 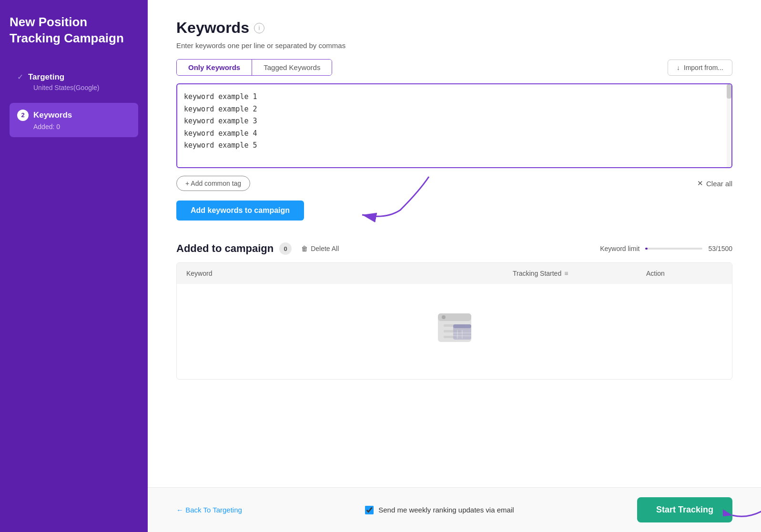 What do you see at coordinates (455, 68) in the screenshot?
I see `tabs-row: Only Keywords Tagged Keywords ↓ Import f…` at bounding box center [455, 68].